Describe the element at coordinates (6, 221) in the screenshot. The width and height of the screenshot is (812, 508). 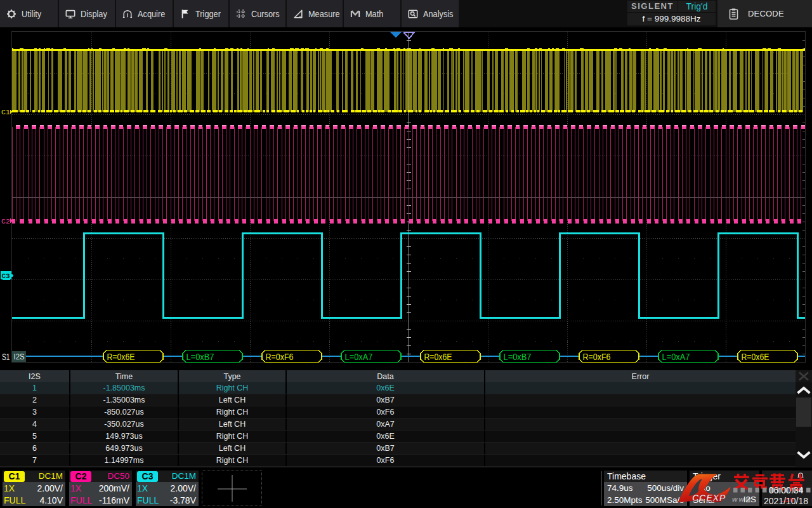
I see `svg-text: C2` at that location.